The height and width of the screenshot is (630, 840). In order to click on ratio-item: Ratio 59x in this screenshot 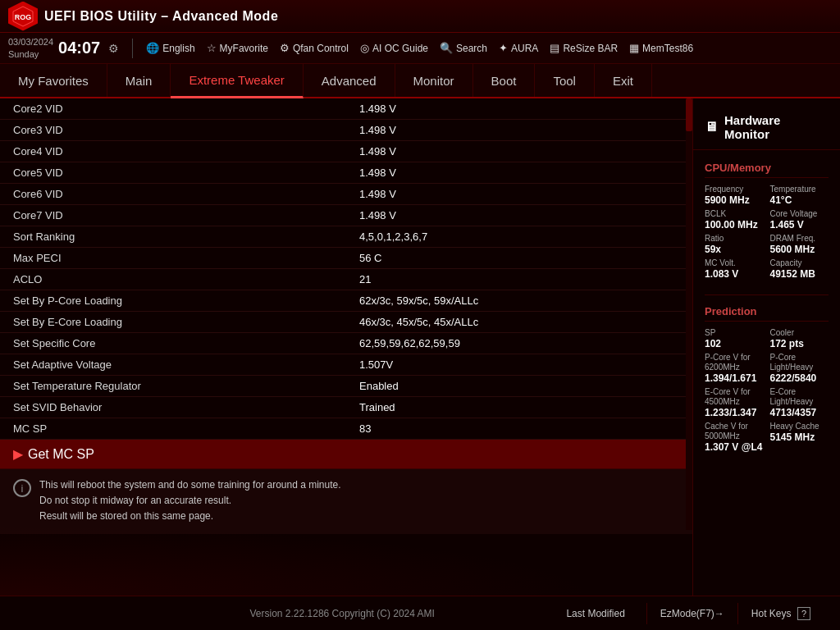, I will do `click(734, 244)`.